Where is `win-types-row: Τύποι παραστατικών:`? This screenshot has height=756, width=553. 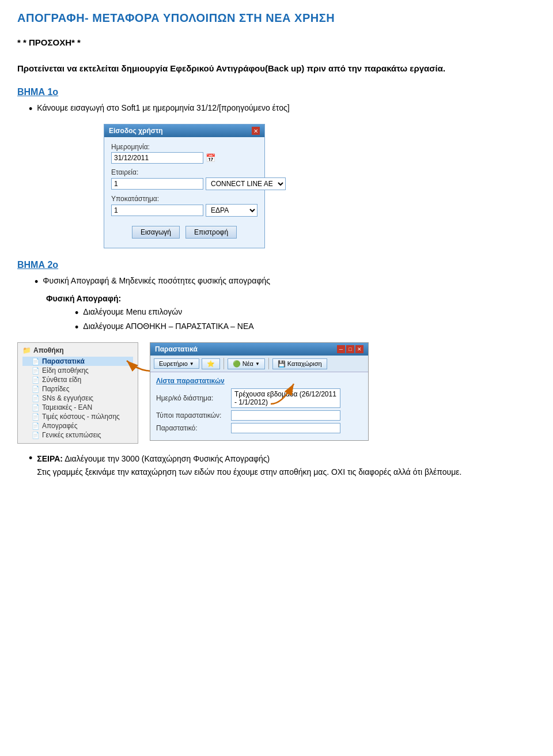 win-types-row: Τύποι παραστατικών: is located at coordinates (259, 415).